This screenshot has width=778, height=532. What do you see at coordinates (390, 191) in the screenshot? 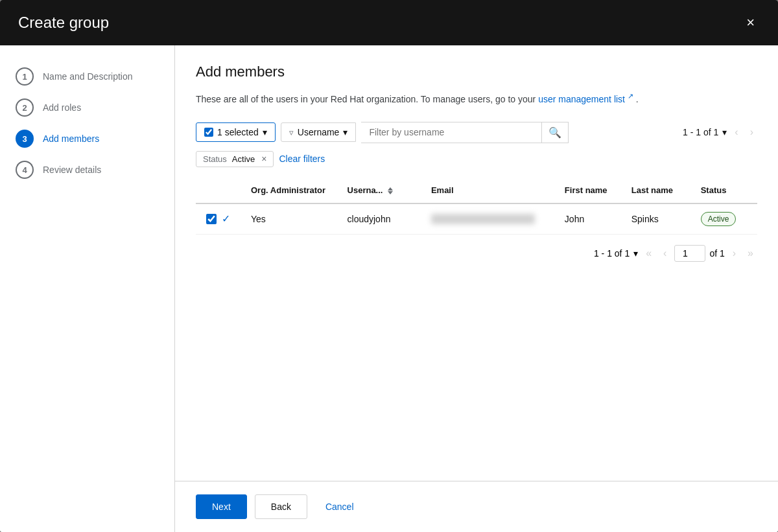
I see `sort-icon-username` at bounding box center [390, 191].